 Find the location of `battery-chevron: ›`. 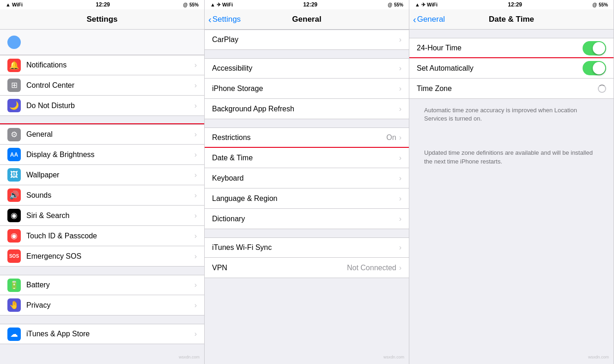

battery-chevron: › is located at coordinates (196, 285).